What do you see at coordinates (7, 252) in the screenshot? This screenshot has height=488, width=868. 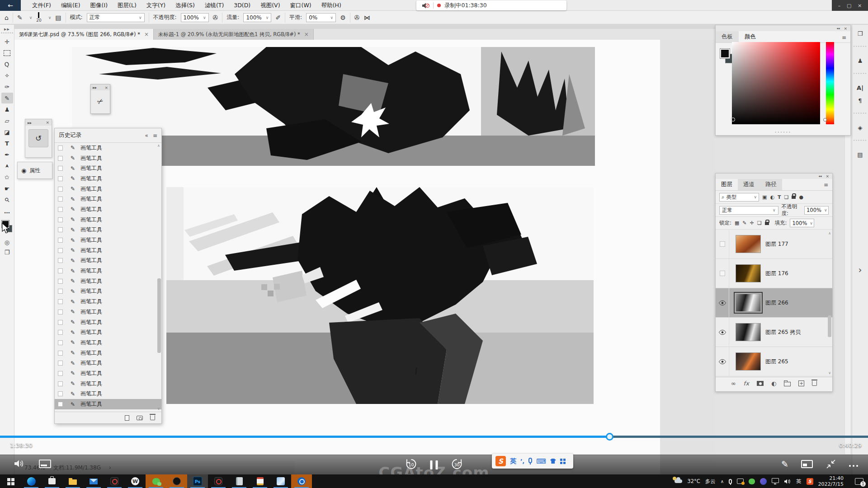 I see `screen-mode-icon: ❐` at bounding box center [7, 252].